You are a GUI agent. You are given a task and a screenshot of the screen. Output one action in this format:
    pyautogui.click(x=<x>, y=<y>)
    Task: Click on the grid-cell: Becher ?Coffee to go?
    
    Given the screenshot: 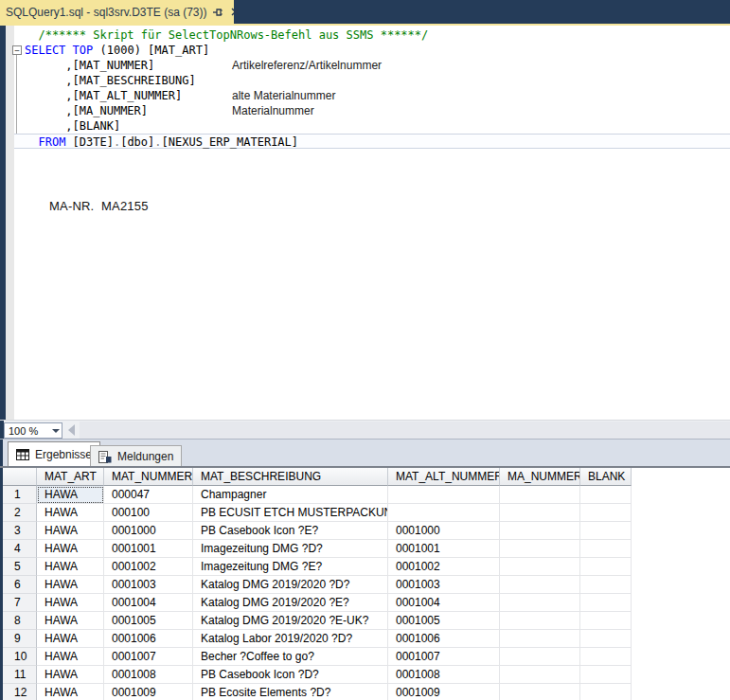 What is the action you would take?
    pyautogui.click(x=291, y=657)
    